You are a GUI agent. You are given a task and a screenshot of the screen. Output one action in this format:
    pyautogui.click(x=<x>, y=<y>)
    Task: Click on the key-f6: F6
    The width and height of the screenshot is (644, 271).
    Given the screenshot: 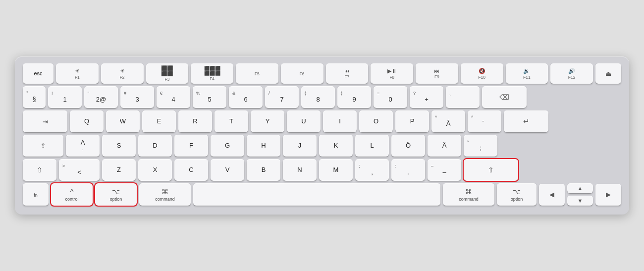 What is the action you would take?
    pyautogui.click(x=302, y=73)
    